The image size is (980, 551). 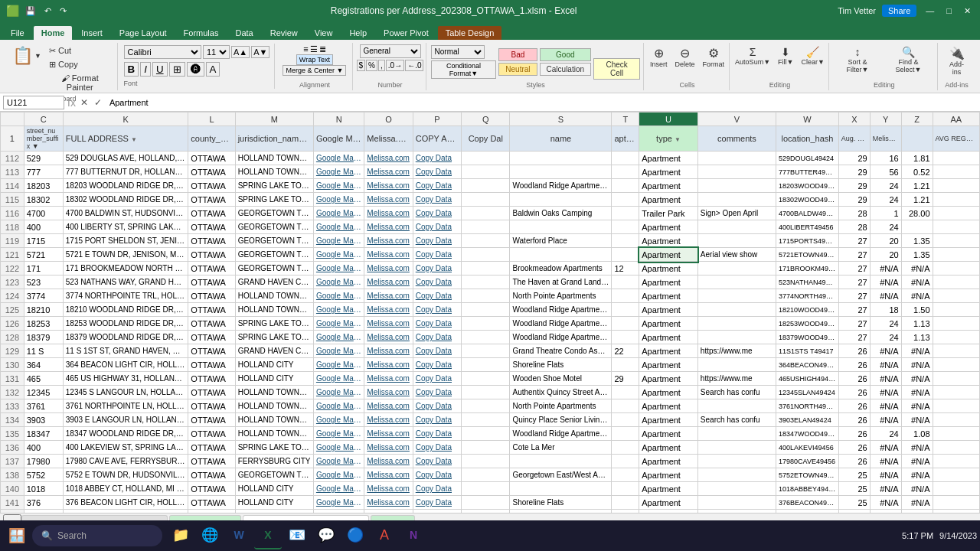 What do you see at coordinates (315, 60) in the screenshot?
I see `wrap-text-btn: Wrap Text` at bounding box center [315, 60].